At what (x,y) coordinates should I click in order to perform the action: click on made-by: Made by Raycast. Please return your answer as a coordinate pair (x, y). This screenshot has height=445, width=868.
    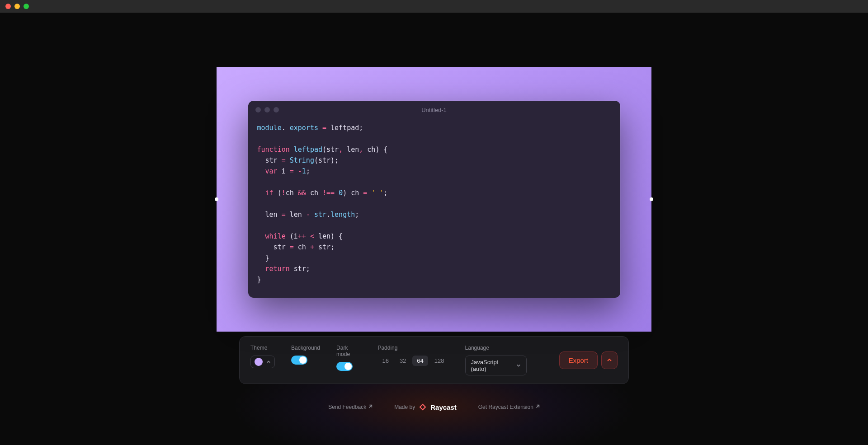
    Looking at the image, I should click on (425, 407).